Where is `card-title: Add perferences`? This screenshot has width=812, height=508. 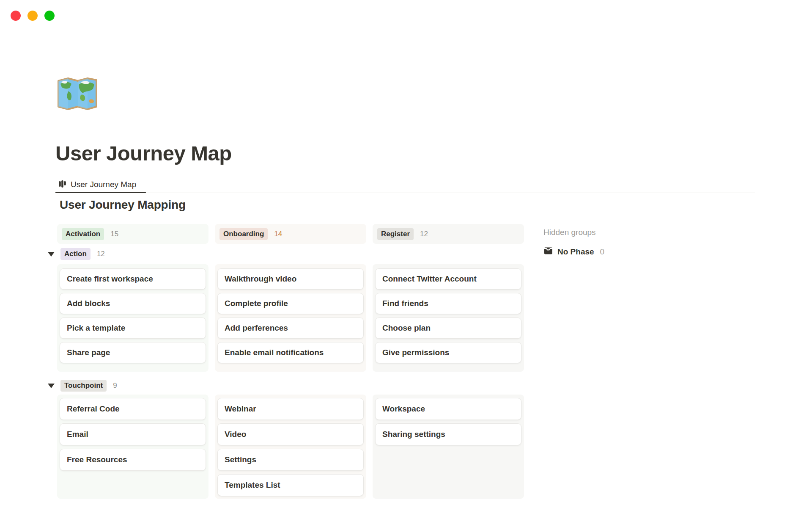 card-title: Add perferences is located at coordinates (256, 328).